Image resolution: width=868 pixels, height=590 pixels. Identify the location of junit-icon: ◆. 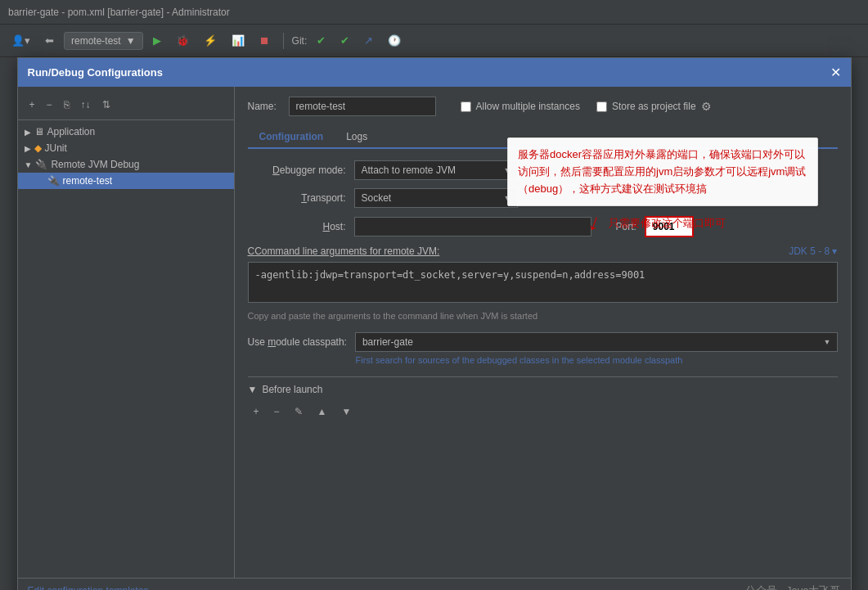
(38, 148).